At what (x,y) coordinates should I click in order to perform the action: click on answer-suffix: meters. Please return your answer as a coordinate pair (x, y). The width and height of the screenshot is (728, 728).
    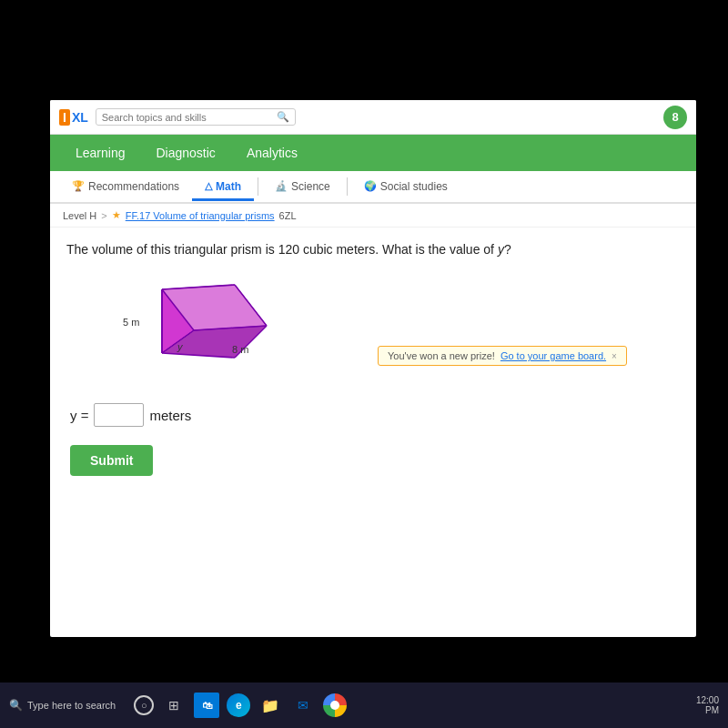
    Looking at the image, I should click on (170, 415).